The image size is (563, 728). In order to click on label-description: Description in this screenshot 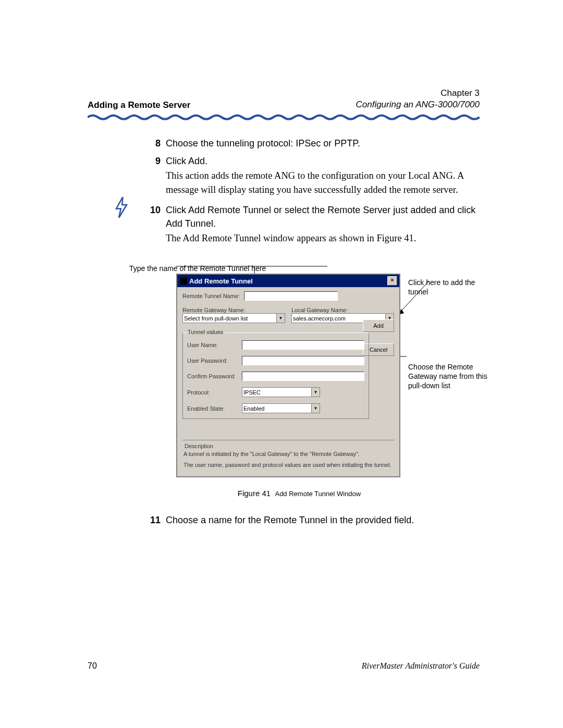, I will do `click(199, 446)`.